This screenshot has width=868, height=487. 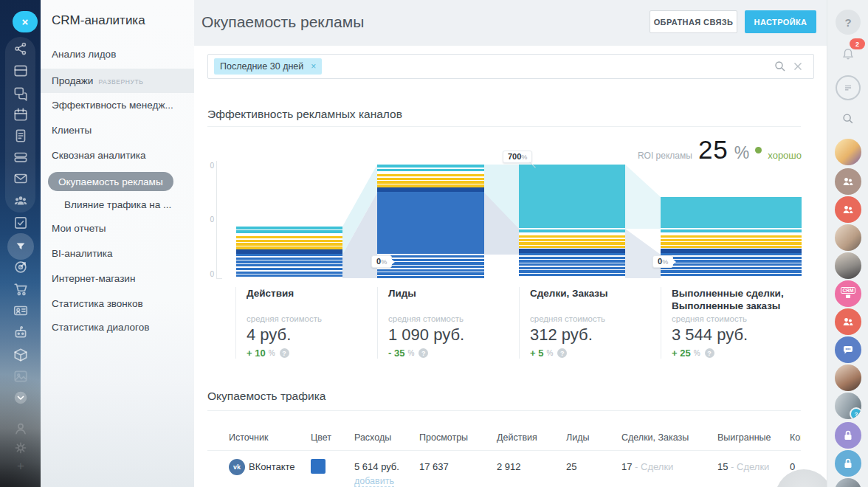 I want to click on close-icon: ×, so click(x=25, y=22).